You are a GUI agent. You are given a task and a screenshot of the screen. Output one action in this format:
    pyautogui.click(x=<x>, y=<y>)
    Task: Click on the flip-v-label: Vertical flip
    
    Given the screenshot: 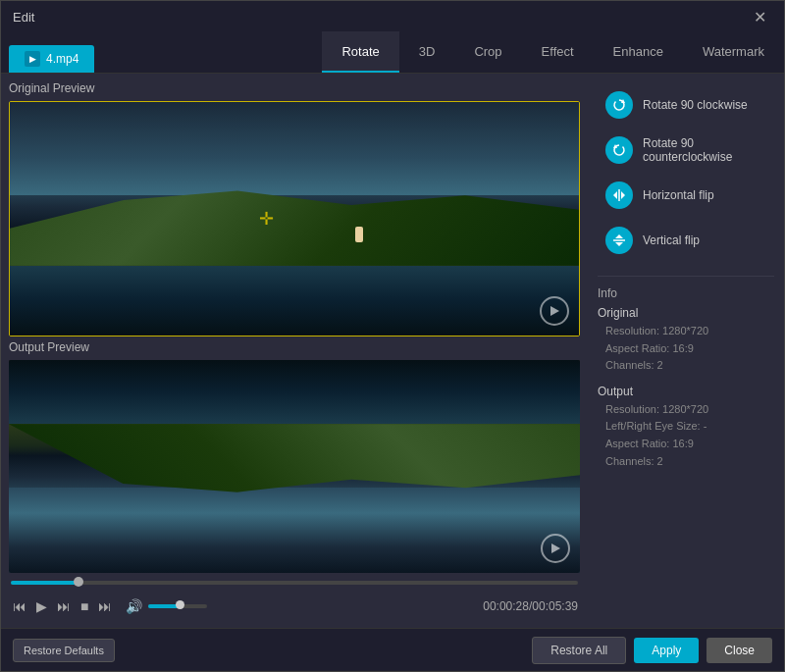 What is the action you would take?
    pyautogui.click(x=671, y=240)
    